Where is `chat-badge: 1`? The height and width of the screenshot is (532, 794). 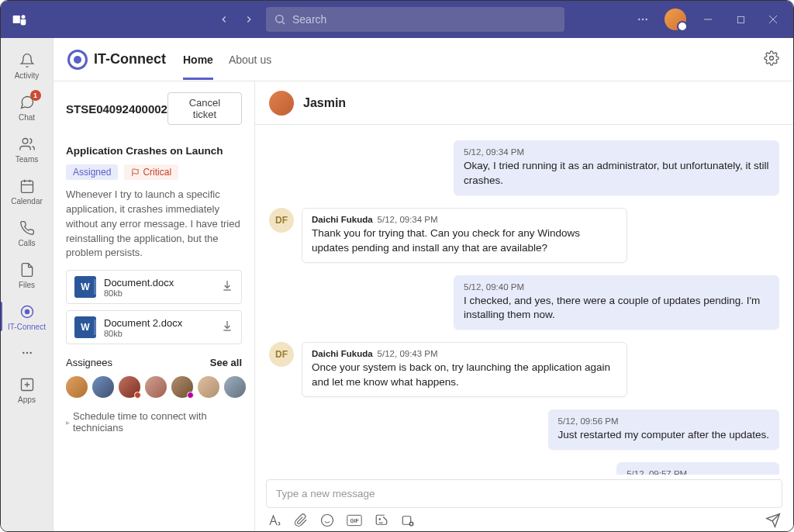
chat-badge: 1 is located at coordinates (36, 95).